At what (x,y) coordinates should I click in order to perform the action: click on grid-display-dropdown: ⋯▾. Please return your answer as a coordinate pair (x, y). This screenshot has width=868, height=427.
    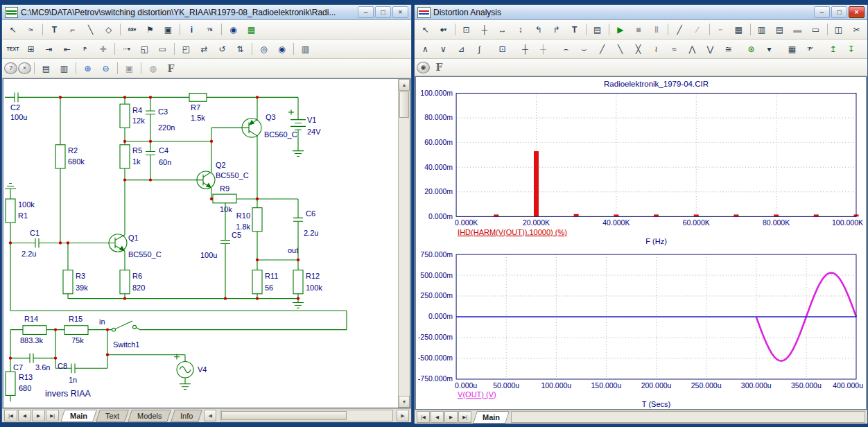
    Looking at the image, I should click on (126, 49).